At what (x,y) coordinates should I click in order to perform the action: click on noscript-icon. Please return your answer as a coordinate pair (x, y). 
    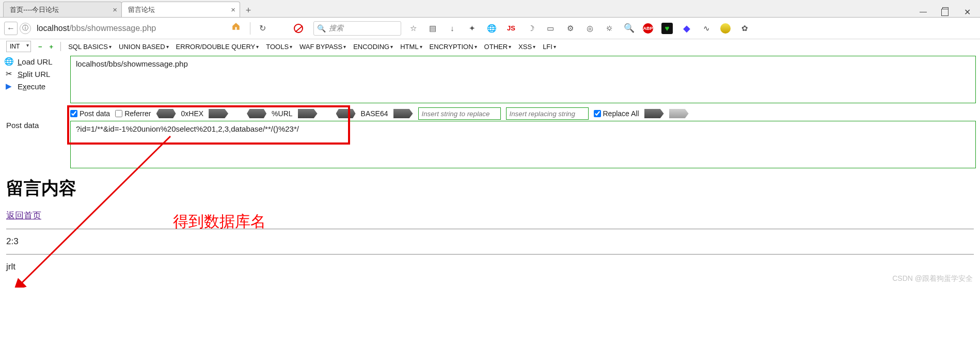
    Looking at the image, I should click on (298, 28).